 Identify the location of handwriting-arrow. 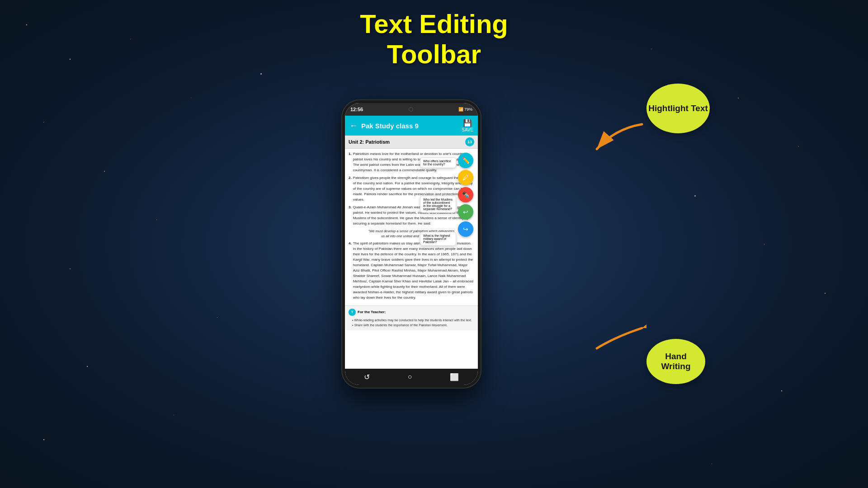
(619, 338).